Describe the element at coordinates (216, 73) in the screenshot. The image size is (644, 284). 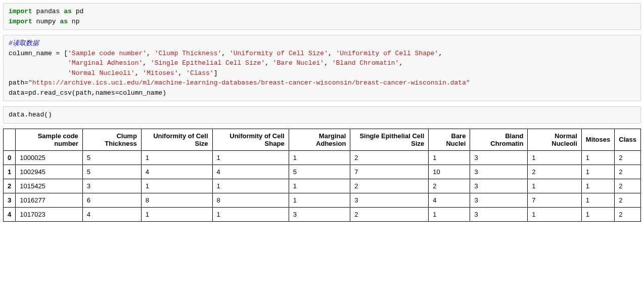
I see `code-text: ]` at that location.